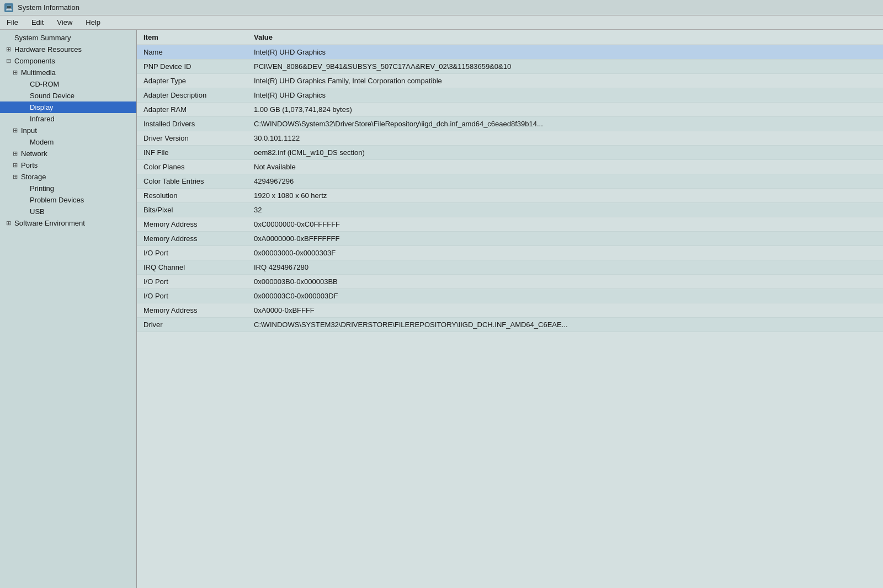 Image resolution: width=883 pixels, height=588 pixels. I want to click on table-row: NameIntel(R) UHD Graphics, so click(510, 52).